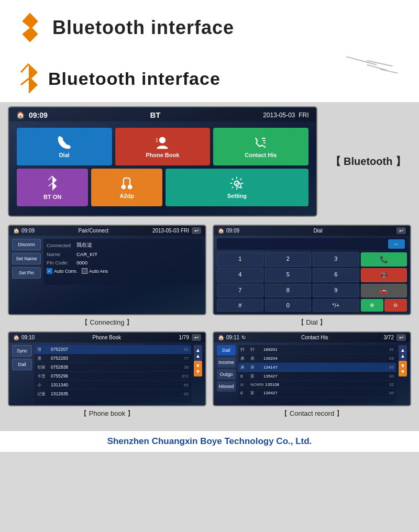 The width and height of the screenshot is (419, 532). I want to click on key-8: 8, so click(288, 291).